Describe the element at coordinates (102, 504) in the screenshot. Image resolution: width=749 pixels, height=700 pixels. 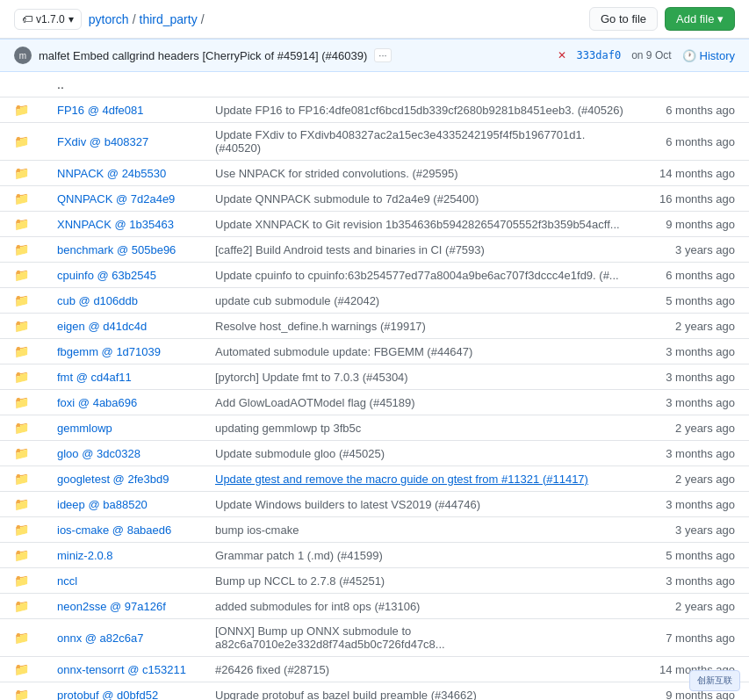
I see `file-link: ideep @ ba88520` at that location.